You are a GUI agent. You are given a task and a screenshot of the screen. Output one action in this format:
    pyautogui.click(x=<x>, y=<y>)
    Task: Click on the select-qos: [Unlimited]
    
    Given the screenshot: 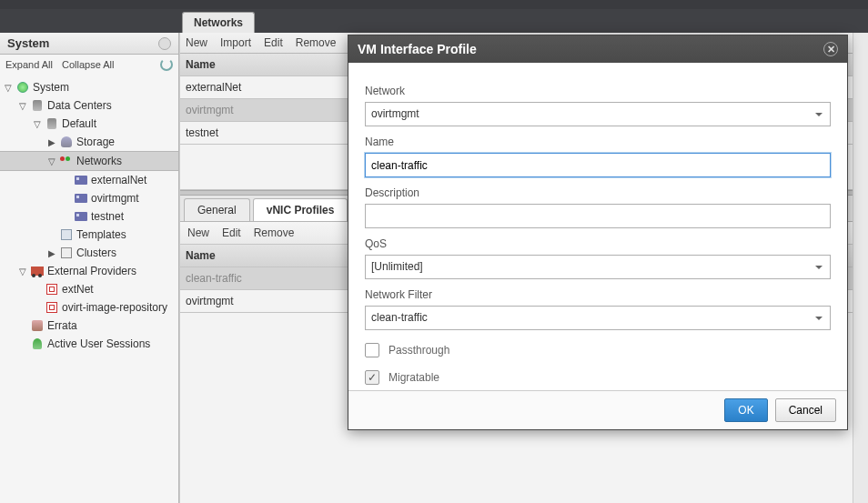 What is the action you would take?
    pyautogui.click(x=598, y=267)
    